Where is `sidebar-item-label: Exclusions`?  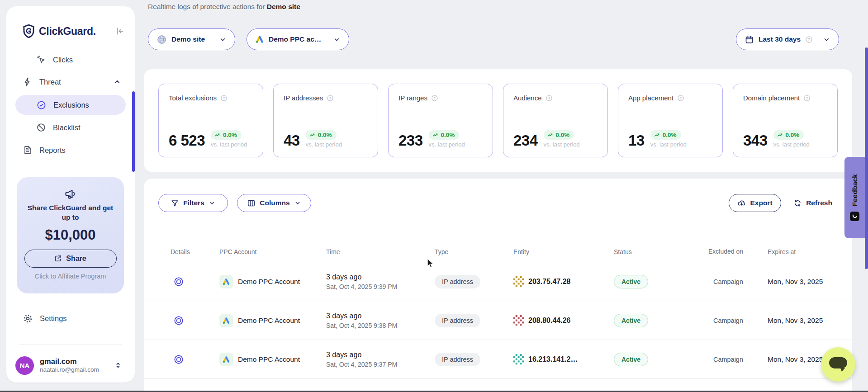
sidebar-item-label: Exclusions is located at coordinates (71, 105).